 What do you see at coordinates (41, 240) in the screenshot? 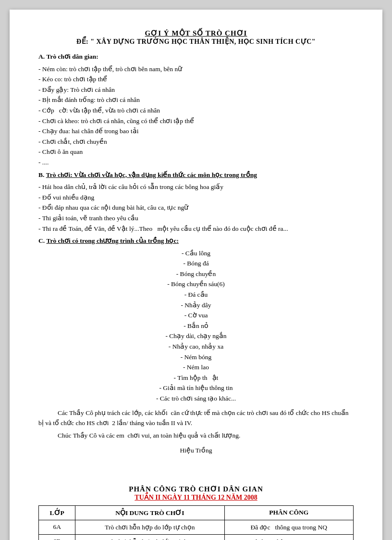
I see `section-c-label: C.` at bounding box center [41, 240].